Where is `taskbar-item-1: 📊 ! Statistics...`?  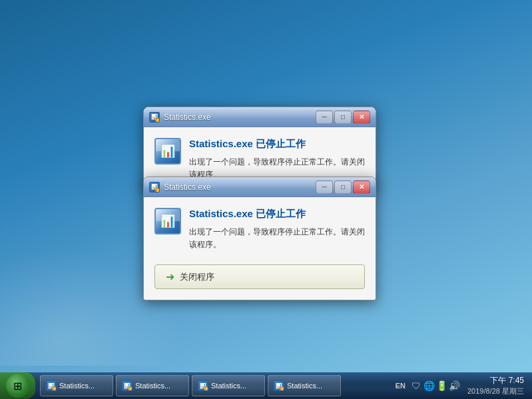 taskbar-item-1: 📊 ! Statistics... is located at coordinates (77, 386).